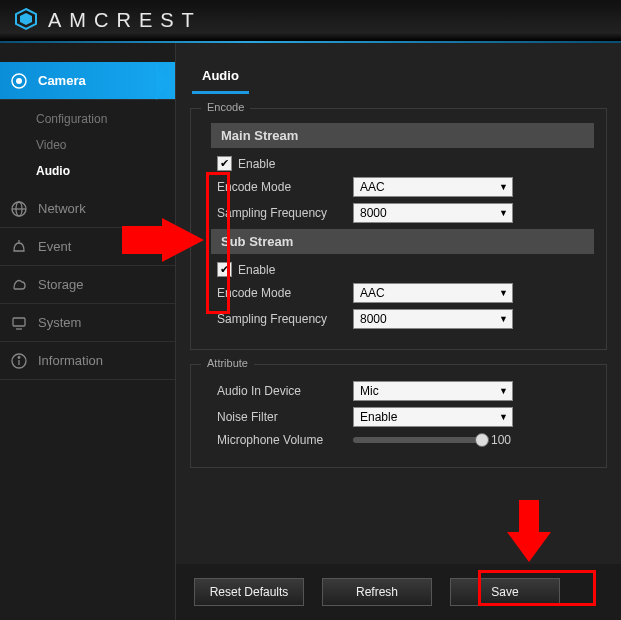  I want to click on sidebar-item-label: Event, so click(54, 246).